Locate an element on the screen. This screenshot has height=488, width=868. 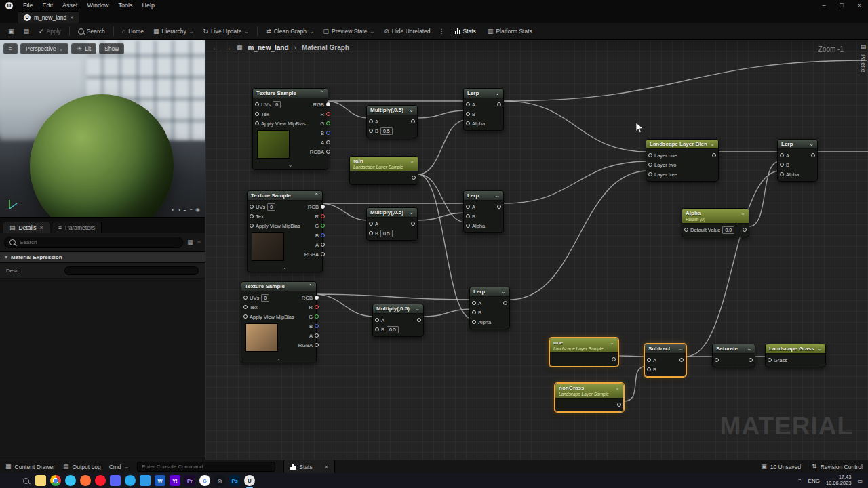
taskbar-icon-yahoo: Y! is located at coordinates (175, 481).